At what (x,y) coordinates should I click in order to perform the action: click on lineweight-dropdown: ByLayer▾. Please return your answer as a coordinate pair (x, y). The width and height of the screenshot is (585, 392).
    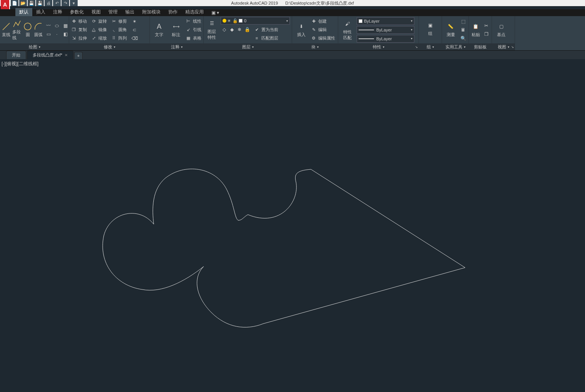
    Looking at the image, I should click on (386, 30).